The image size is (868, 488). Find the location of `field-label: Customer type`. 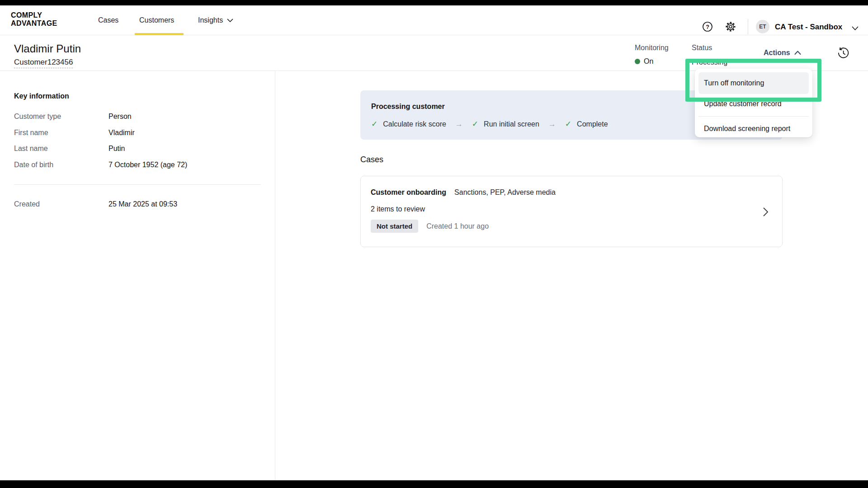

field-label: Customer type is located at coordinates (61, 117).